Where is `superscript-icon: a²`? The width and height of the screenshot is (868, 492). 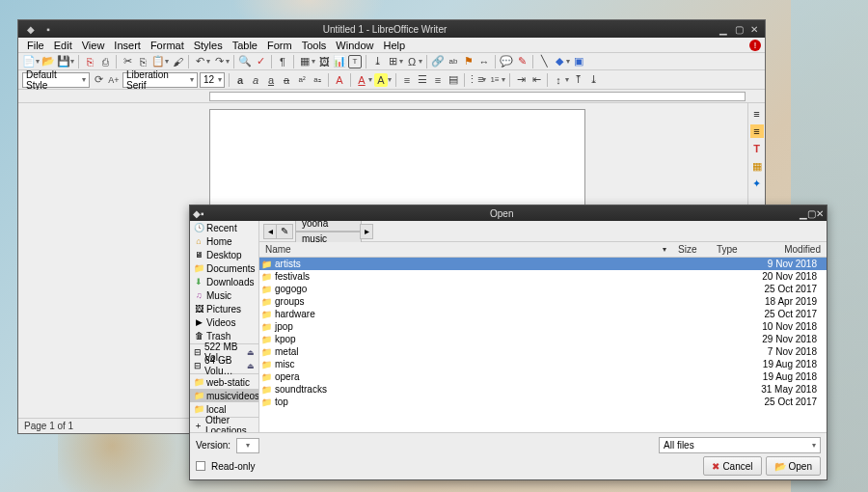 superscript-icon: a² is located at coordinates (302, 80).